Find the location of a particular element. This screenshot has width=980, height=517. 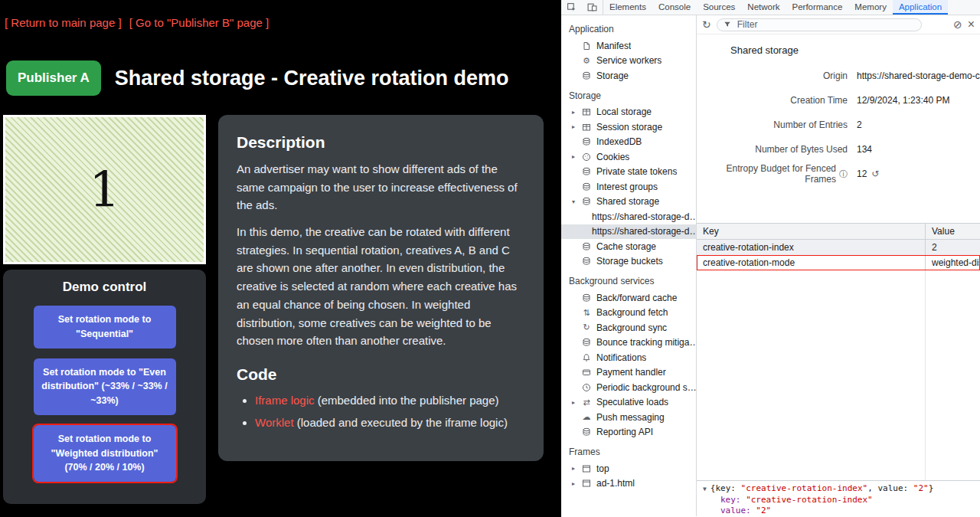

inspect-element-icon is located at coordinates (571, 8).